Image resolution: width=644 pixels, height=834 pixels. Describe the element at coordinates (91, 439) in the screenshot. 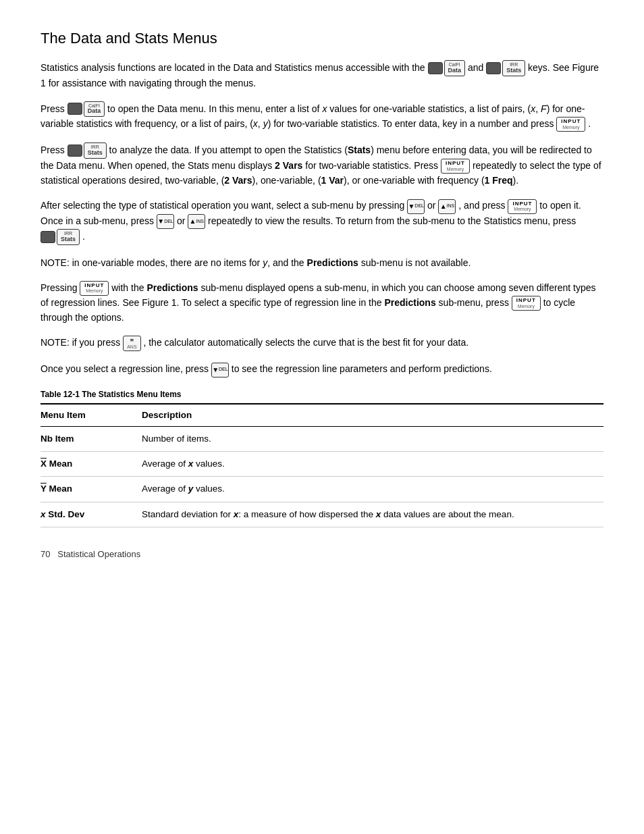

I see `row-item-nb: Nb Item` at that location.